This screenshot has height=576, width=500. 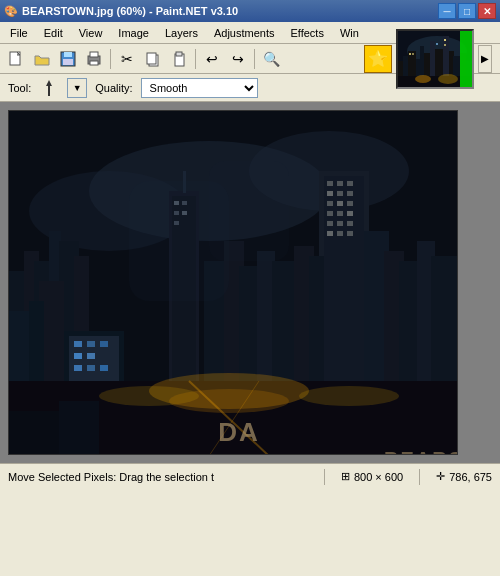 I want to click on thumbnail-highlight, so click(x=466, y=59).